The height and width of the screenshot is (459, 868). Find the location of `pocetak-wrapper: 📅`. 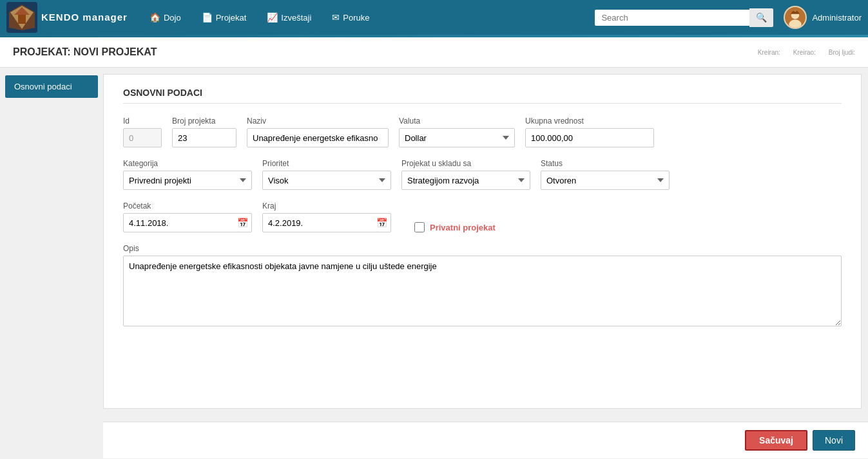

pocetak-wrapper: 📅 is located at coordinates (188, 223).